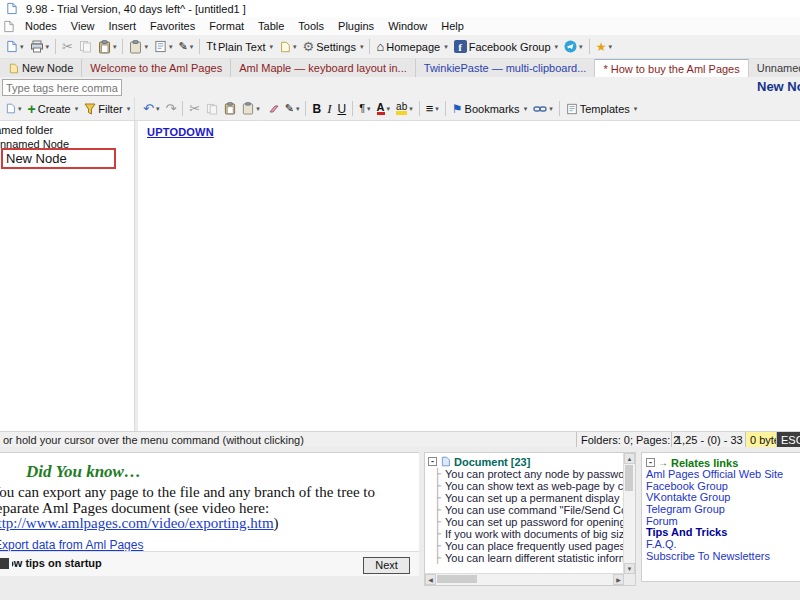  Describe the element at coordinates (251, 108) in the screenshot. I see `paste-special-button: ▾` at that location.